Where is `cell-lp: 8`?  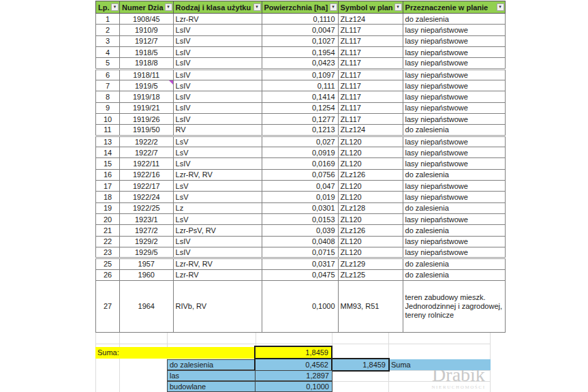
cell-lp: 8 is located at coordinates (108, 97).